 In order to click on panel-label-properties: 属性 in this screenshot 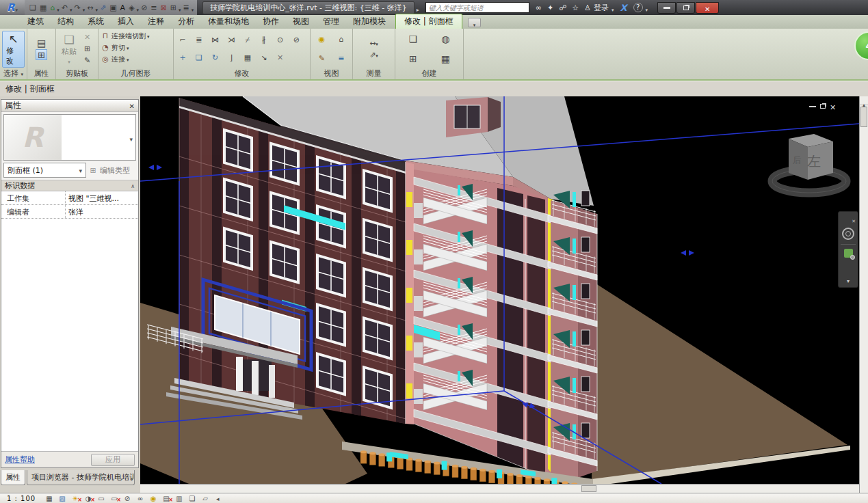, I will do `click(41, 74)`.